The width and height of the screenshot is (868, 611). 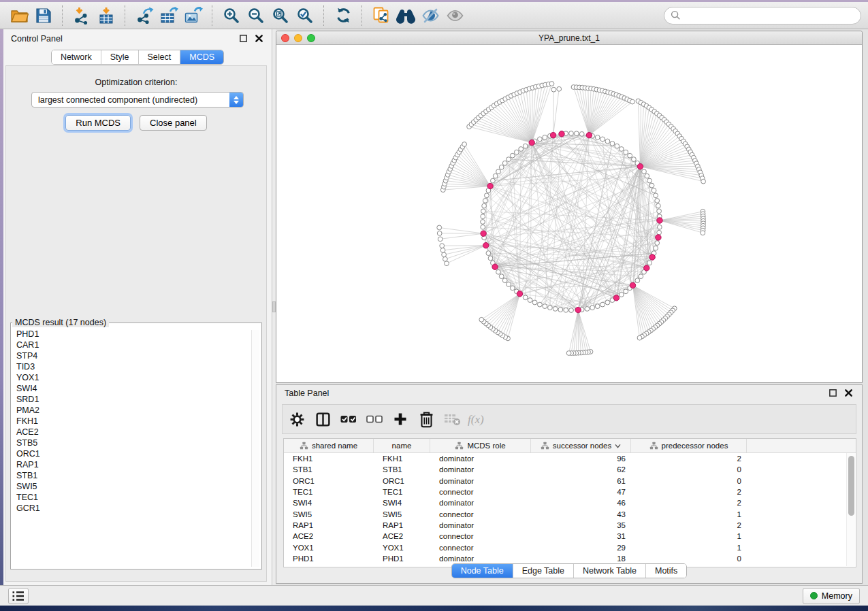 I want to click on mcds-result-item: TID3, so click(x=132, y=367).